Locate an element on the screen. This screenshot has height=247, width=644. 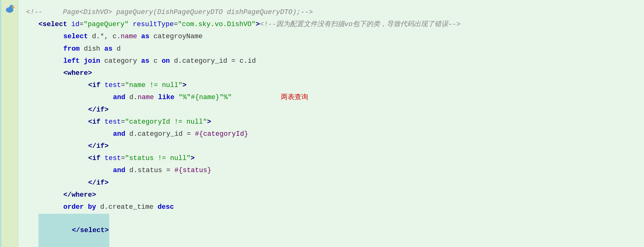
code-line-15: </if> is located at coordinates (332, 183).